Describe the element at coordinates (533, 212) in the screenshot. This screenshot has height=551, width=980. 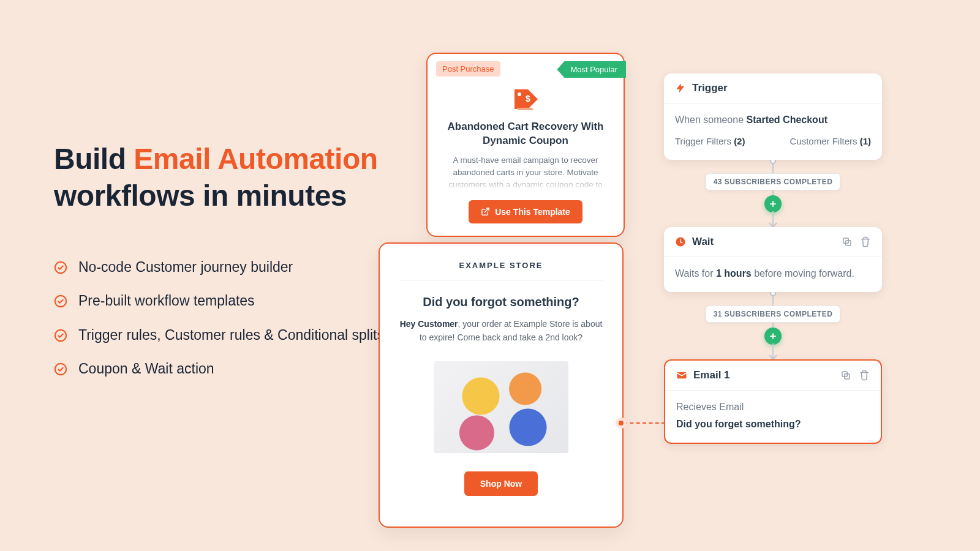
I see `button-label: Use This Template` at that location.